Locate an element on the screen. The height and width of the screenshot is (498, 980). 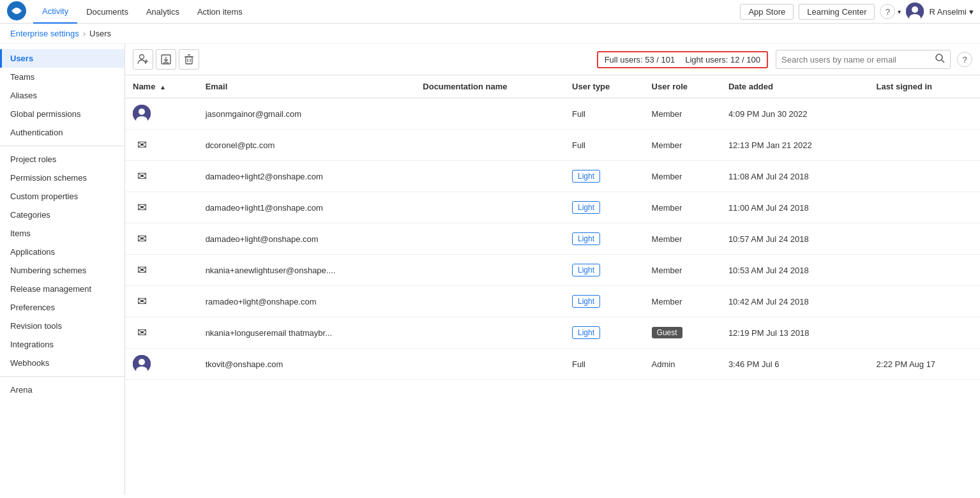
sidebar-item-applications: Applications is located at coordinates (63, 252).